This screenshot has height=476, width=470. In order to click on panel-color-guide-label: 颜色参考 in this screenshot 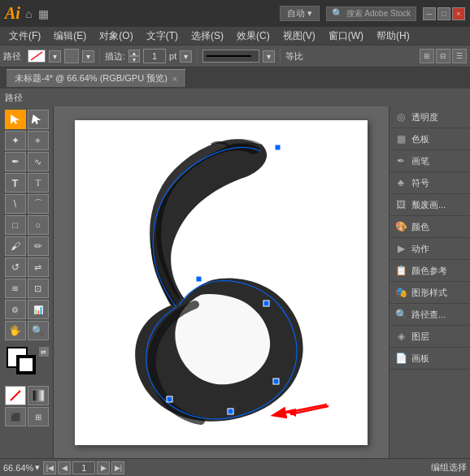, I will do `click(429, 271)`.